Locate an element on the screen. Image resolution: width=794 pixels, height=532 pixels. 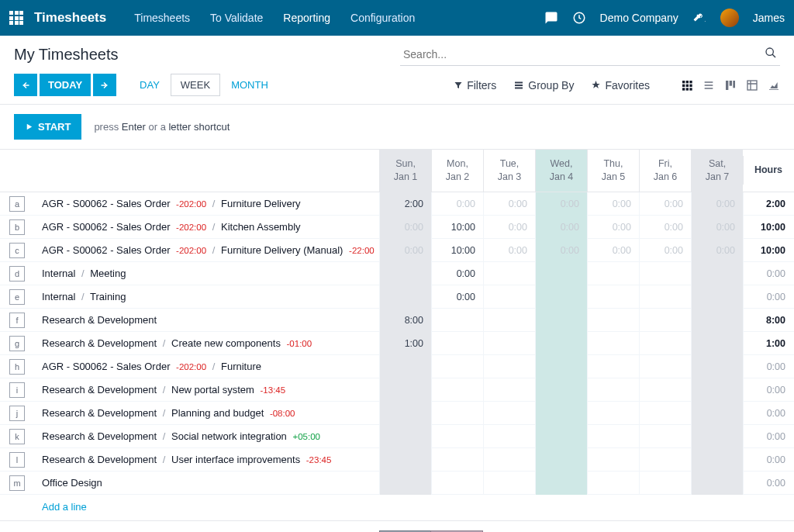
timesheet-row: dInternal / Meeting0:000:00 is located at coordinates (397, 274).